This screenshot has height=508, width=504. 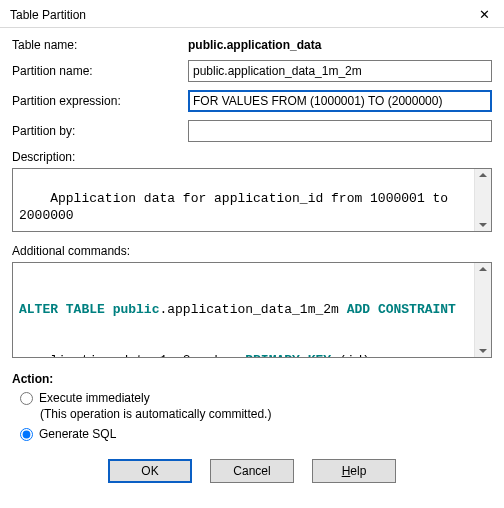 I want to click on label-partition-expression: Partition expression:, so click(x=100, y=101).